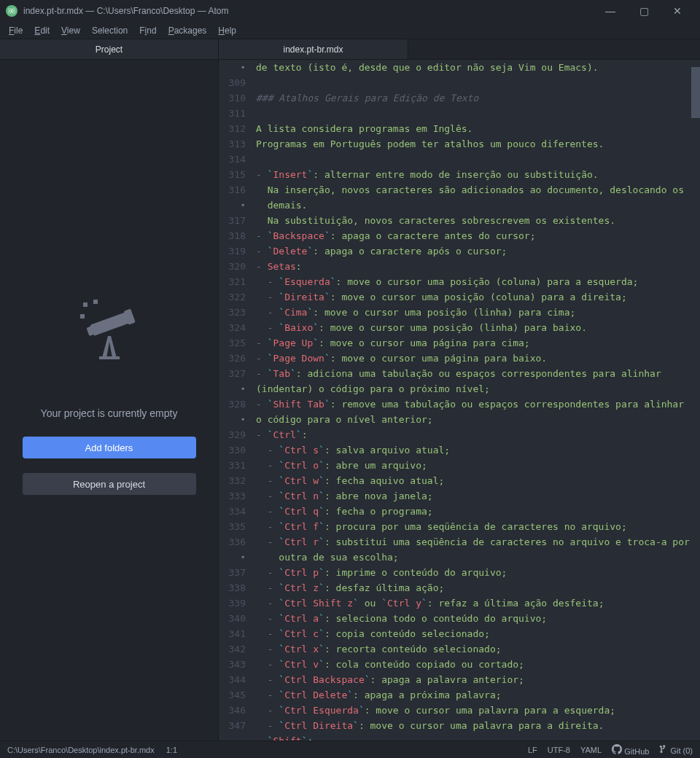  Describe the element at coordinates (478, 465) in the screenshot. I see `code-line: - `Ctrl o`: abre um arquivo;` at that location.